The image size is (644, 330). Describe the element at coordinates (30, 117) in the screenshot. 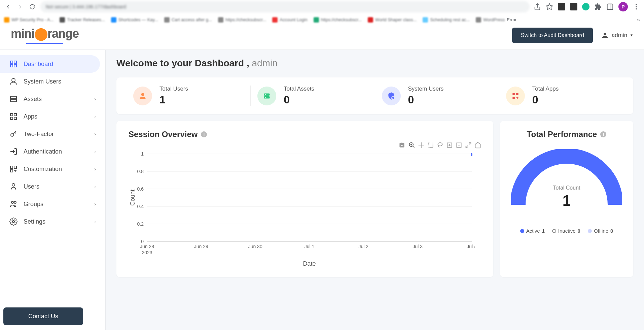

I see `sidebar-label: Apps` at that location.